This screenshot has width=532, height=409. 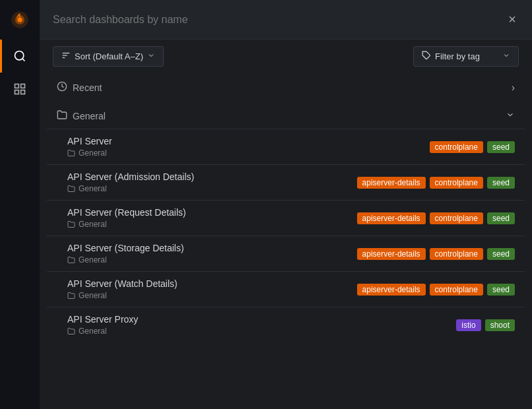 What do you see at coordinates (127, 212) in the screenshot?
I see `dashboard-title: API Server (Request Details)` at bounding box center [127, 212].